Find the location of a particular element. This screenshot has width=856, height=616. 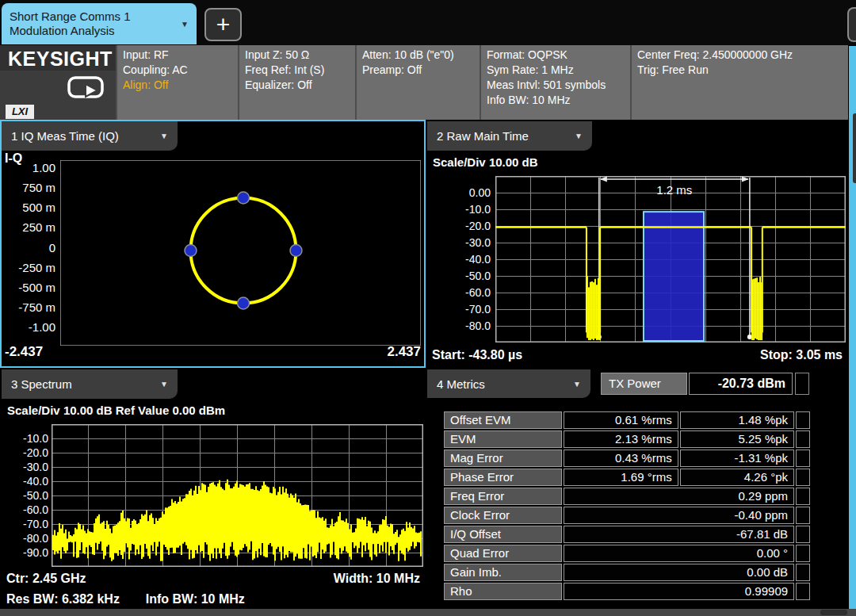

metric-peak-value: 1.48 %pk is located at coordinates (737, 420).